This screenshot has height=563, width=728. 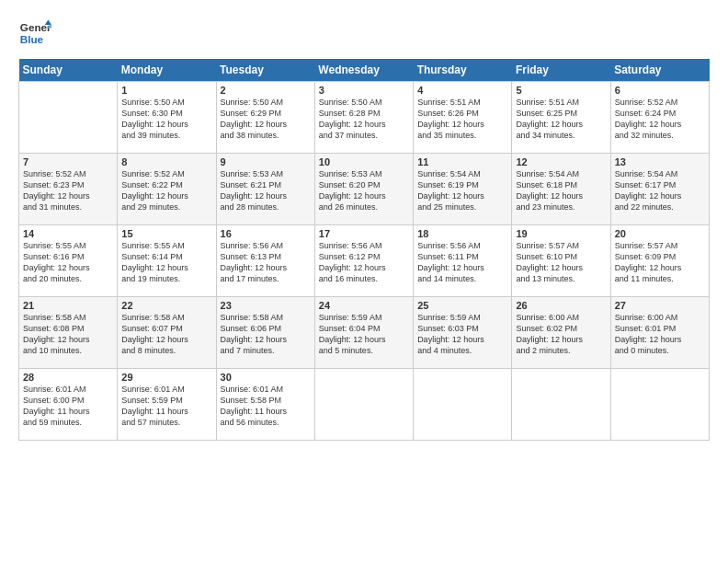 What do you see at coordinates (660, 261) in the screenshot?
I see `day-cell: 20Sunrise: 5:57 AM Sunset: 6:09 PM Dayli…` at bounding box center [660, 261].